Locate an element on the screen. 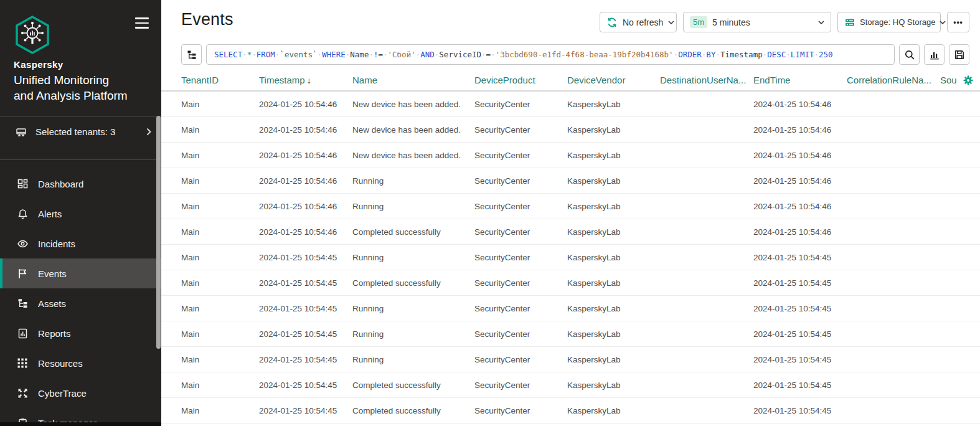 The width and height of the screenshot is (980, 426). sidebar-item-incidents: Incidents is located at coordinates (81, 244).